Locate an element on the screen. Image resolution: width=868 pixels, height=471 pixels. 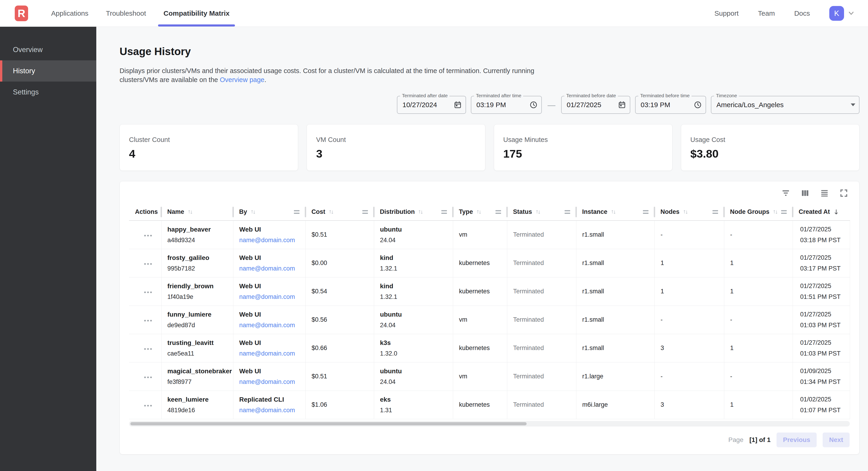
tab-applications: Applications is located at coordinates (70, 13).